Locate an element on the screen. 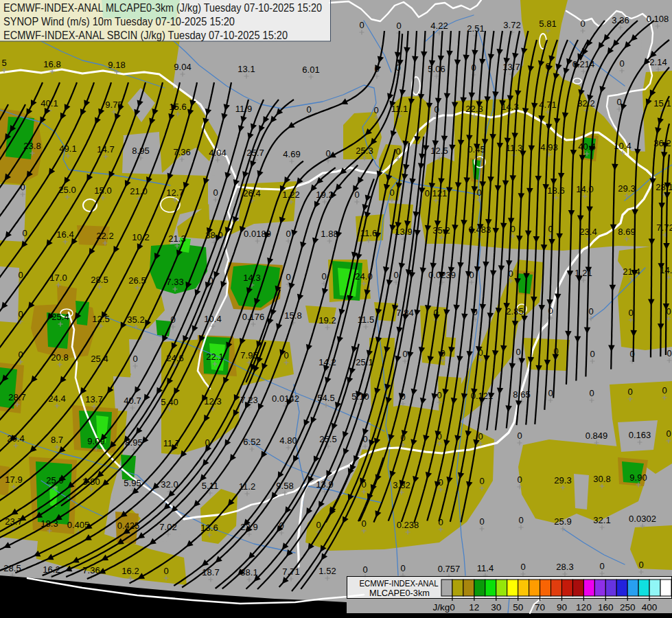 The image size is (672, 618). svg-text: 16.2 is located at coordinates (130, 571).